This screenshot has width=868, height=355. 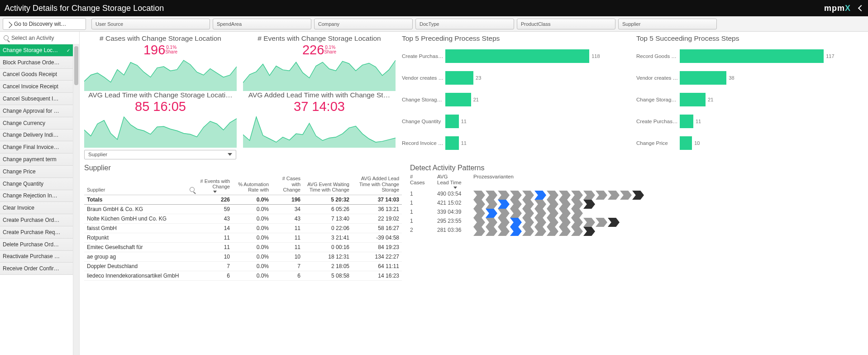 What do you see at coordinates (252, 184) in the screenshot?
I see `col-auto: % Automation Rate with` at bounding box center [252, 184].